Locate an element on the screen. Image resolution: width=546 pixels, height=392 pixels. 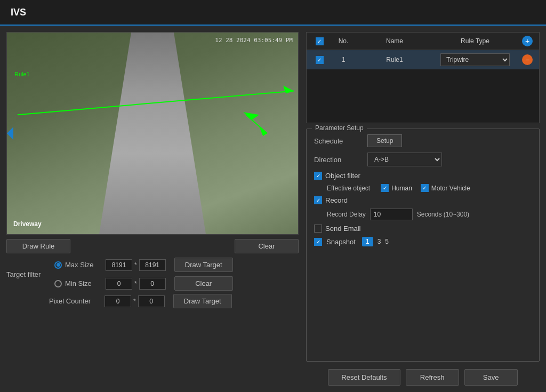
add-rule-button: + is located at coordinates (527, 41).